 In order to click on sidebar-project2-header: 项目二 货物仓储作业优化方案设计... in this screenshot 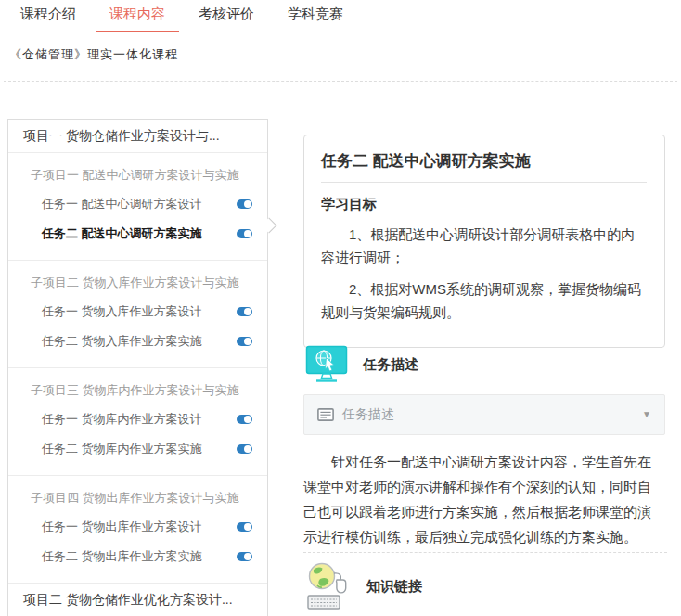, I will do `click(137, 599)`.